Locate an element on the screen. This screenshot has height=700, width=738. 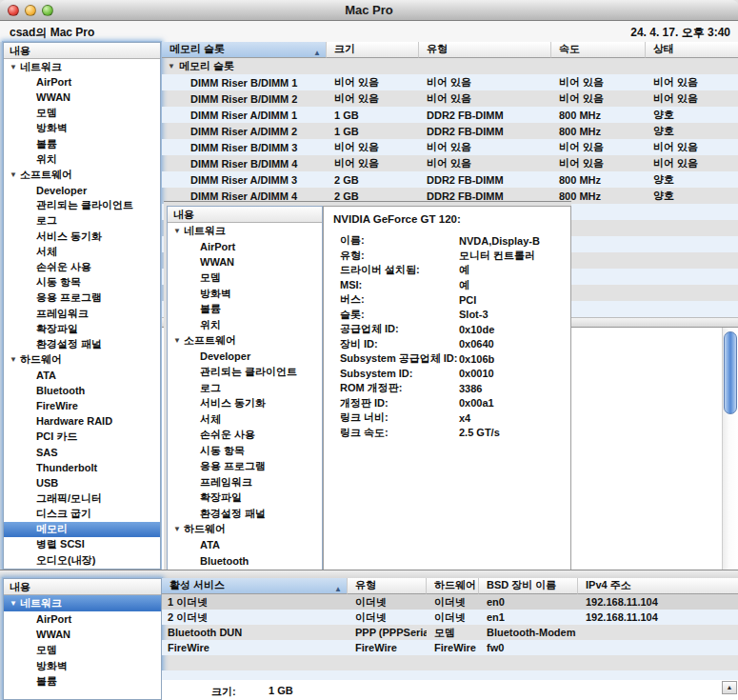
table-row: DIMM Riser A/DIMM 11 GBDDR2 FB-DIMM800 M… is located at coordinates (449, 114).